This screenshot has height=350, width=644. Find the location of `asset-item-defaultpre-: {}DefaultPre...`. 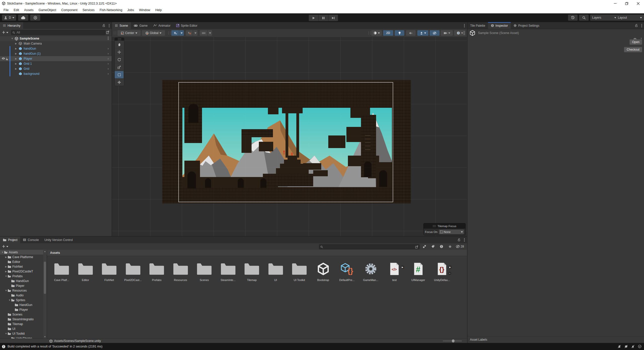

asset-item-defaultpre-: {}DefaultPre... is located at coordinates (347, 270).